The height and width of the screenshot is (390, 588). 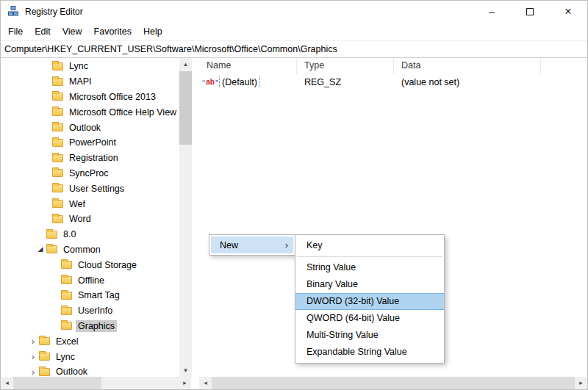 I want to click on vertical-scrollbar-thumb, so click(x=185, y=108).